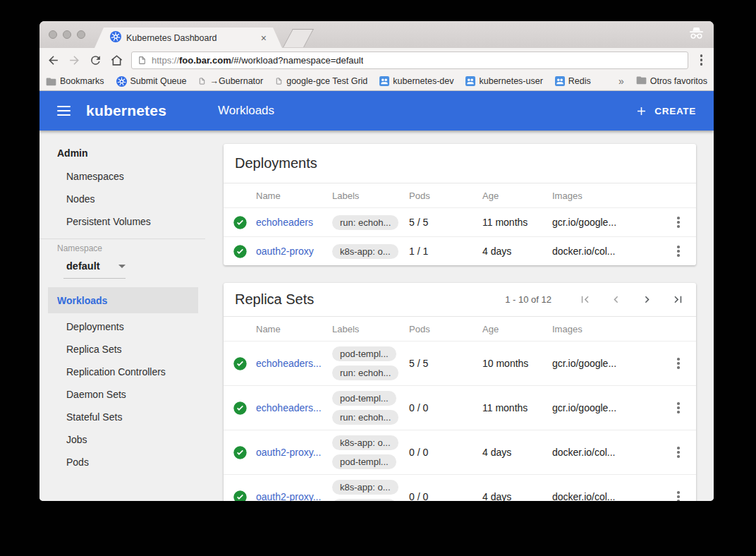 The image size is (756, 556). Describe the element at coordinates (416, 81) in the screenshot. I see `bookmark-kubernetes-dev: kubernetes-dev` at that location.